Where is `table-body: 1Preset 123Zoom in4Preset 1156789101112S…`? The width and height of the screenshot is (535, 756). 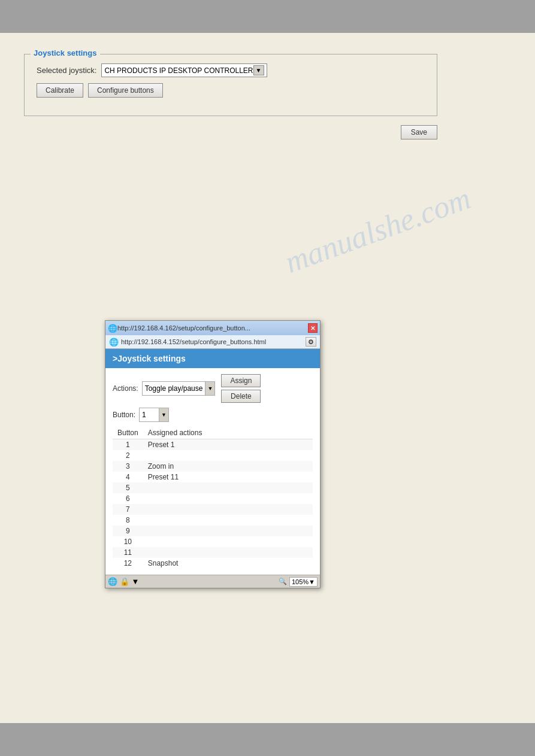
table-body: 1Preset 123Zoom in4Preset 1156789101112S… is located at coordinates (213, 504).